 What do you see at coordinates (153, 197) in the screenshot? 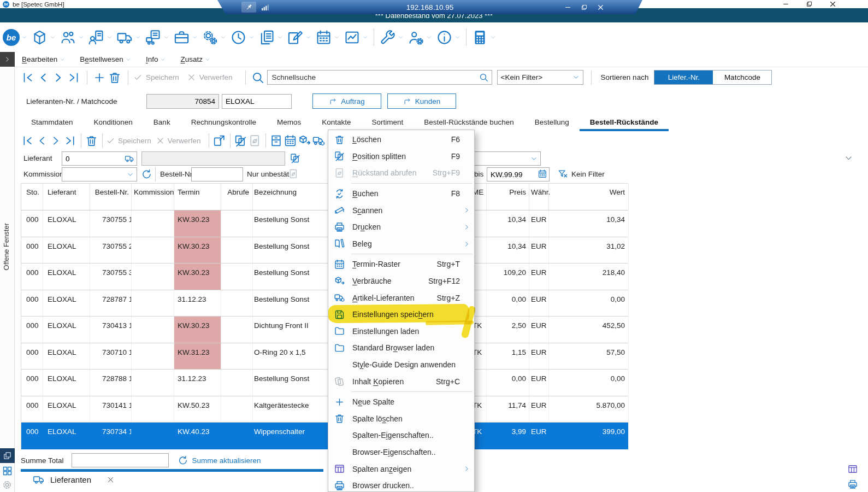
I see `column-header-kommission: Kommission` at bounding box center [153, 197].